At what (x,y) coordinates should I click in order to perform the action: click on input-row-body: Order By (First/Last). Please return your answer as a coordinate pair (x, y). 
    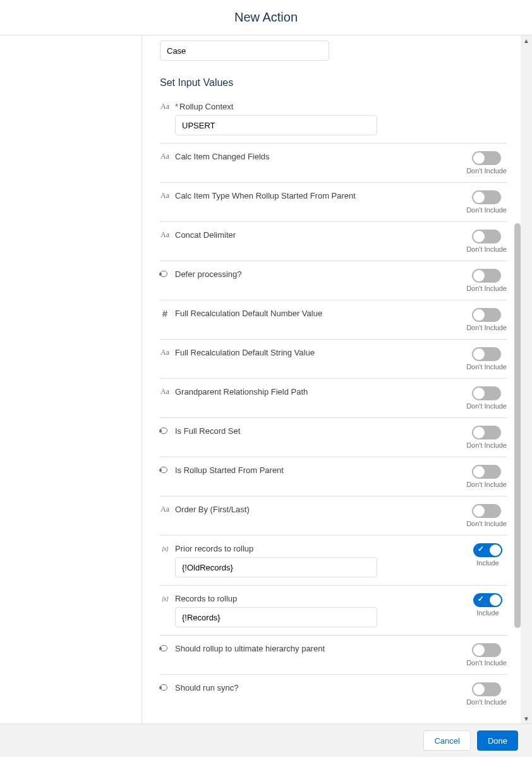
    Looking at the image, I should click on (313, 509).